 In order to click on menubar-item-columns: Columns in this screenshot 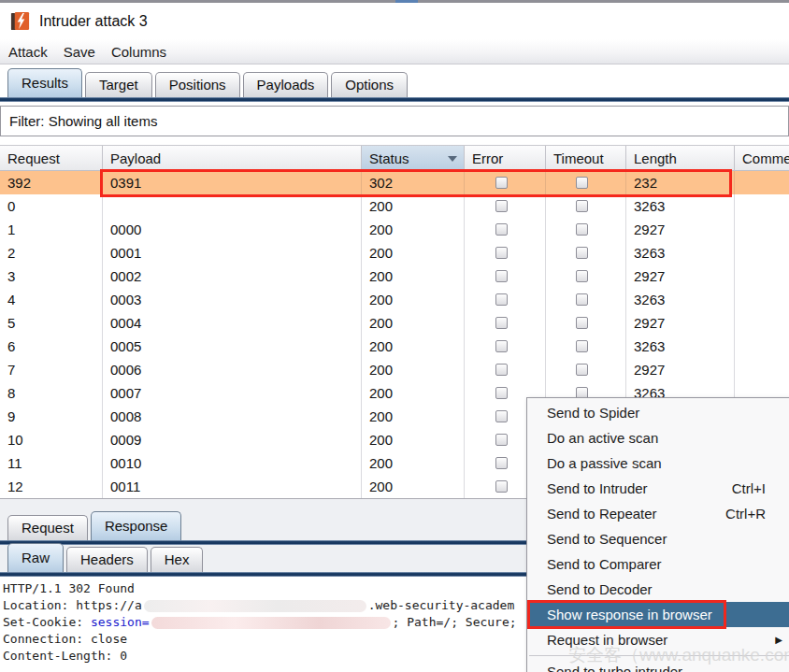, I will do `click(138, 52)`.